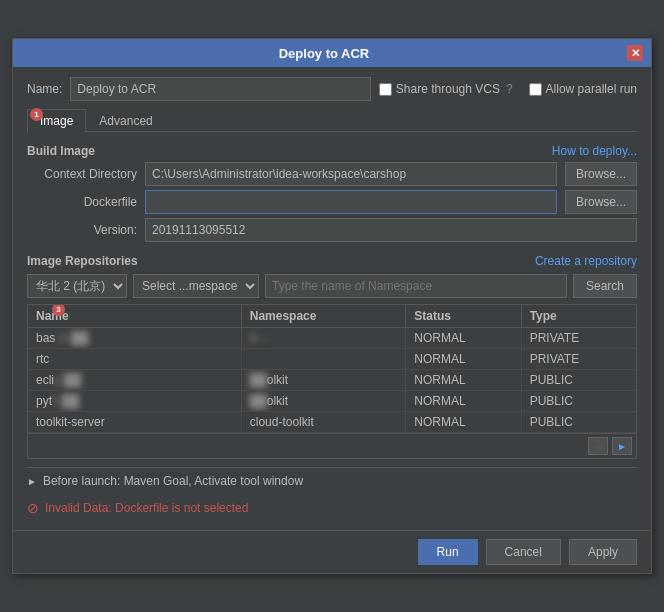 Image resolution: width=664 pixels, height=612 pixels. Describe the element at coordinates (332, 316) in the screenshot. I see `table-header: 3 Name Namespace Status Type` at that location.